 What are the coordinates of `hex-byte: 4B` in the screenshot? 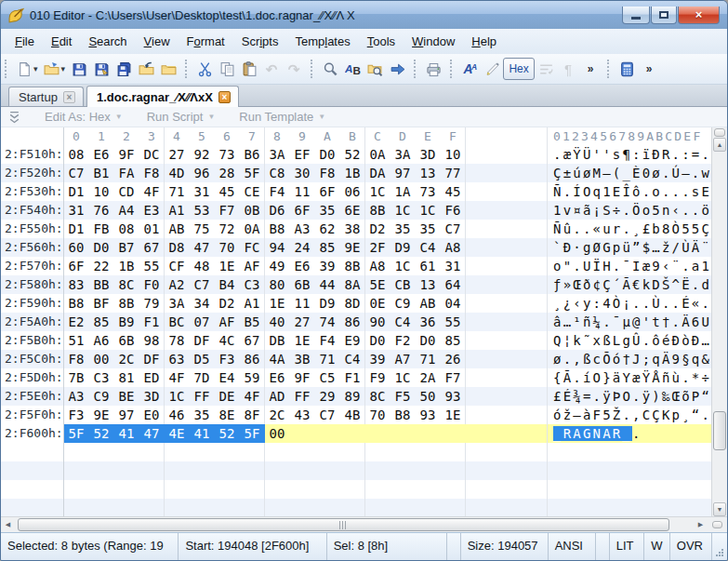 It's located at (353, 415).